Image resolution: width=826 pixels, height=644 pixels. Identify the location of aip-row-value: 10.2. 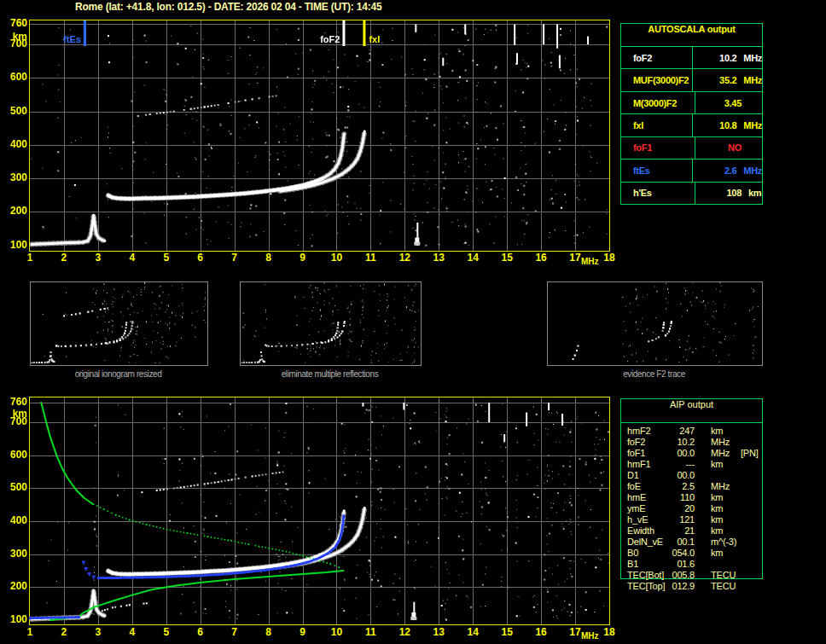
(681, 442).